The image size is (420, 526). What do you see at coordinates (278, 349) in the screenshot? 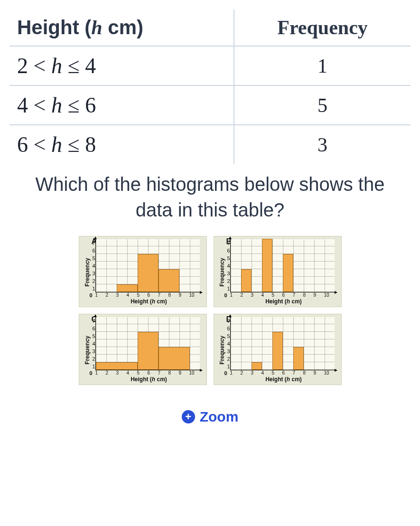
I see `histogram-card: DFrequency1234567012345678910Height (h c…` at bounding box center [278, 349].